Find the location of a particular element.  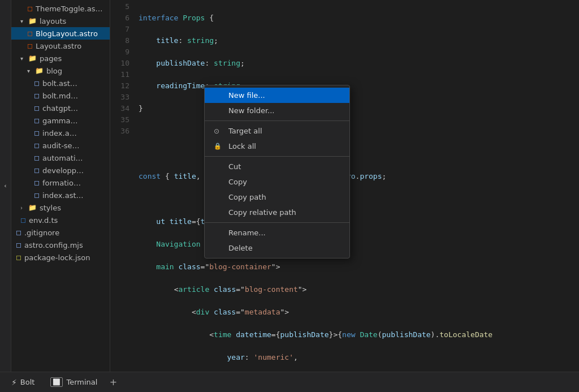

sidebar-item-styles-folder: › 📁 styles is located at coordinates (61, 208).